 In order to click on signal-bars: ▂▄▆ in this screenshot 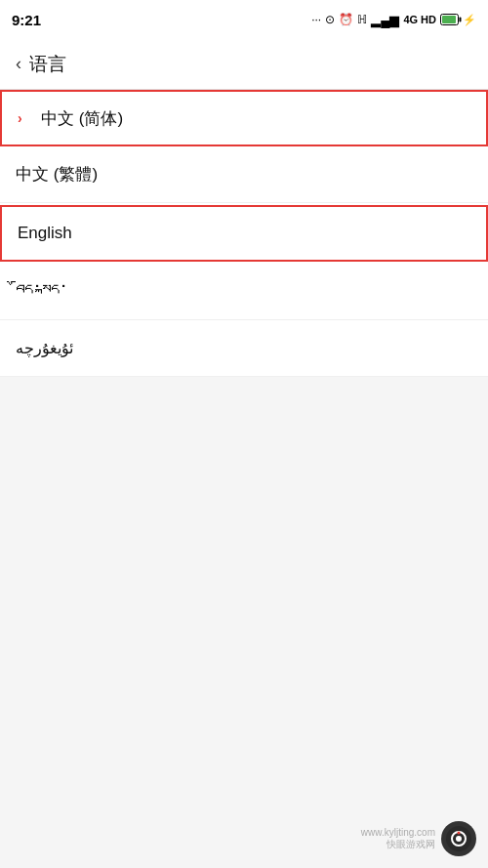, I will do `click(385, 20)`.